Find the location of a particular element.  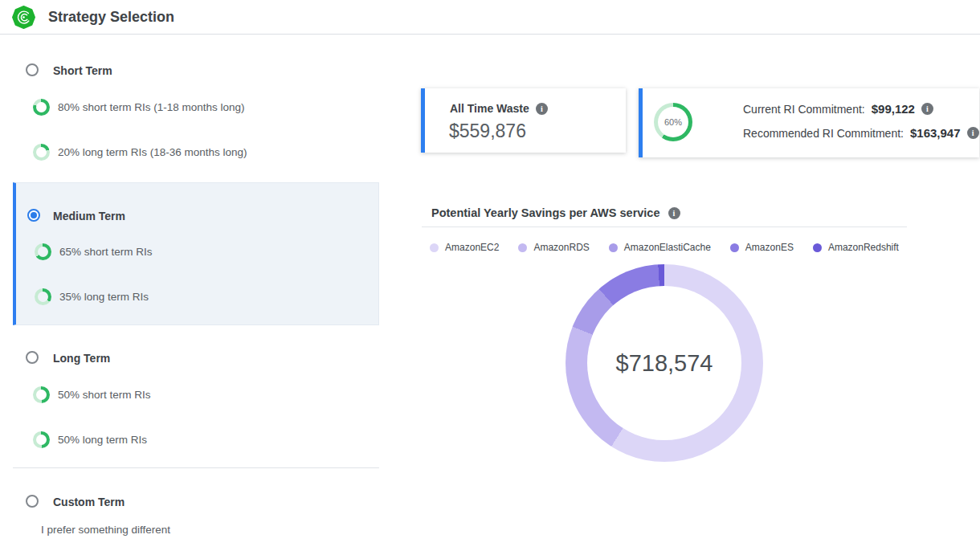

radio-short-term is located at coordinates (32, 70).